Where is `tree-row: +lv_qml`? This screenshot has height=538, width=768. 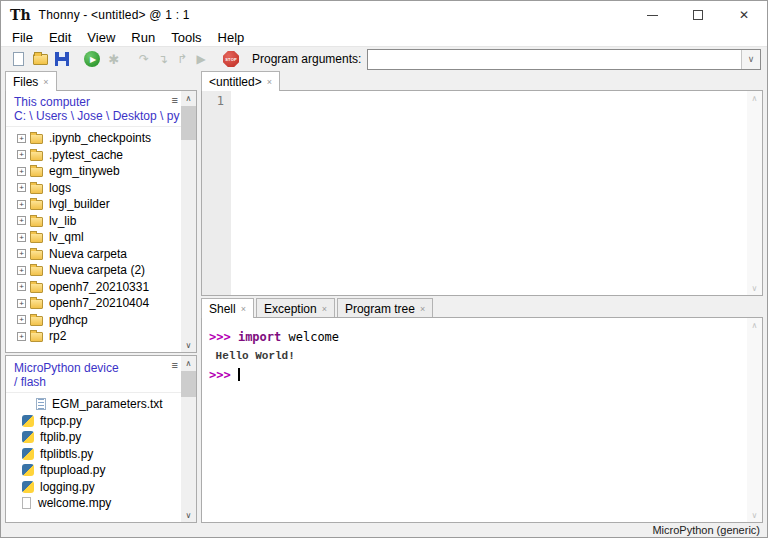 tree-row: +lv_qml is located at coordinates (94, 238).